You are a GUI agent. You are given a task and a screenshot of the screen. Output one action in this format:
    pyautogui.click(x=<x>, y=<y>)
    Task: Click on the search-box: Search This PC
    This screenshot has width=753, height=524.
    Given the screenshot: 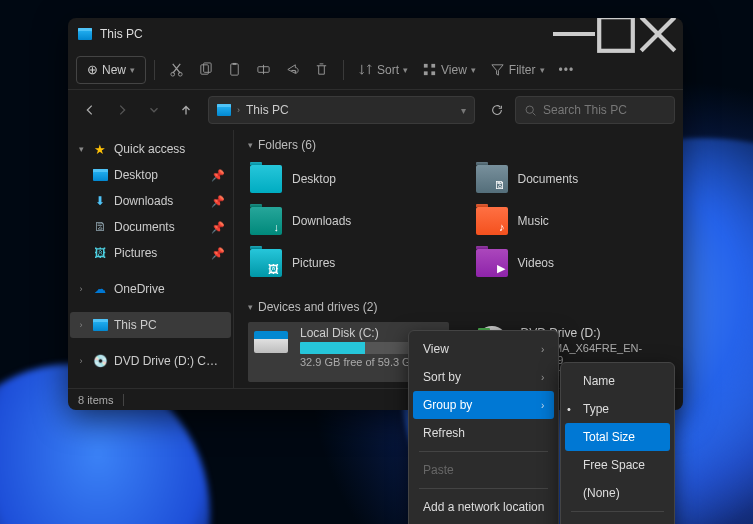 What is the action you would take?
    pyautogui.click(x=595, y=110)
    